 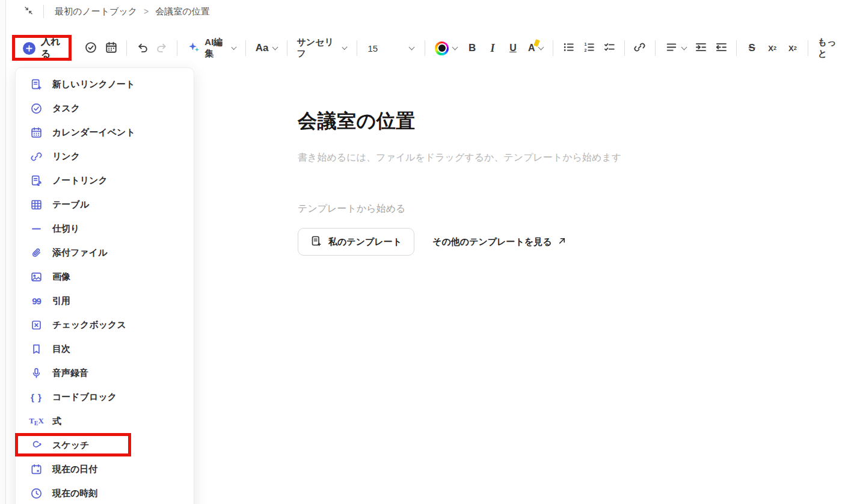 I want to click on collapse-diagonal-icon, so click(x=29, y=11).